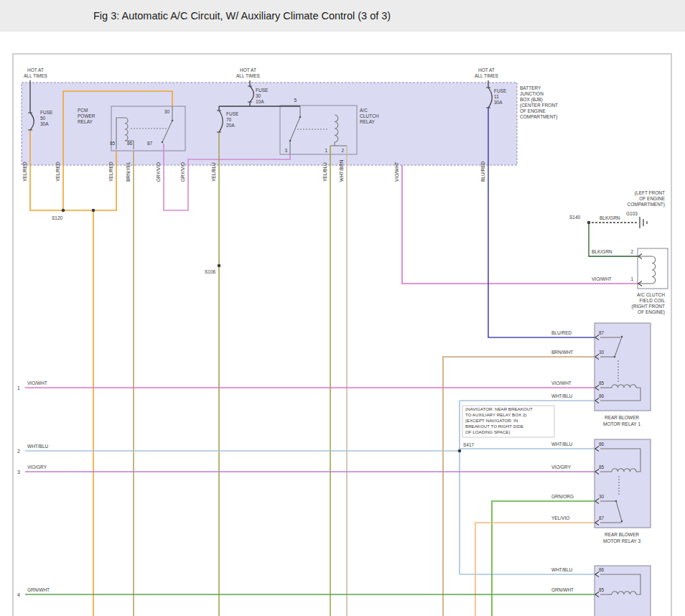 The height and width of the screenshot is (616, 685). Describe the element at coordinates (498, 102) in the screenshot. I see `fuse11-label: 30A` at that location.